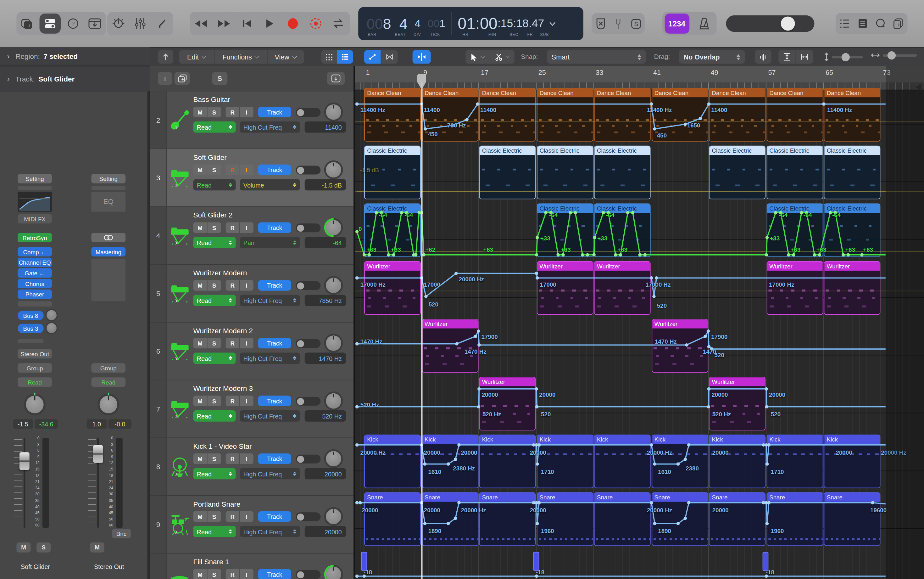 The height and width of the screenshot is (579, 924). Describe the element at coordinates (223, 389) in the screenshot. I see `track-name: Wurlitzer Modern 3` at that location.